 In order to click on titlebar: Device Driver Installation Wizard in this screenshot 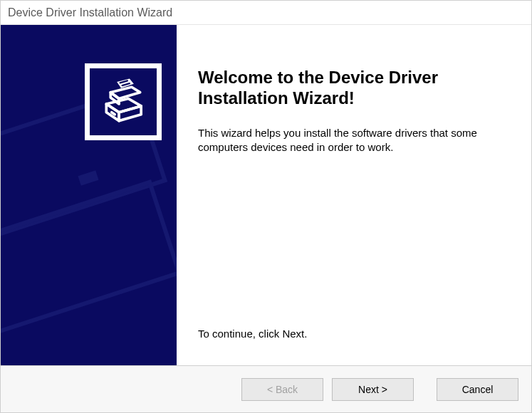, I will do `click(266, 13)`.